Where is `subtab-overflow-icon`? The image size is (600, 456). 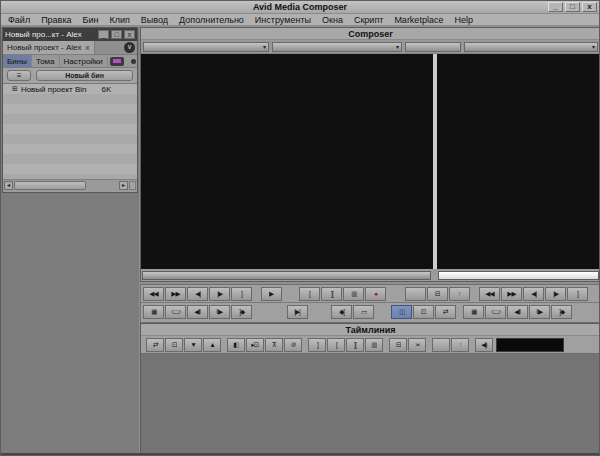 subtab-overflow-icon is located at coordinates (134, 62).